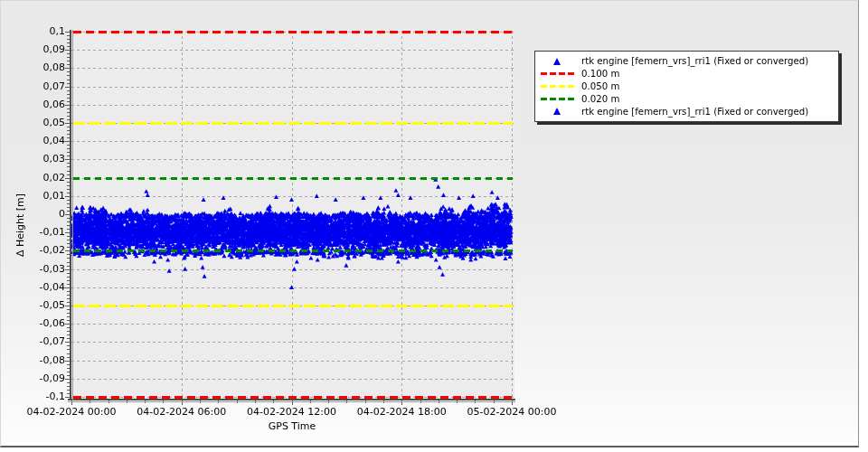 This screenshot has height=452, width=868. I want to click on y-tick-label: 0,06, so click(33, 105).